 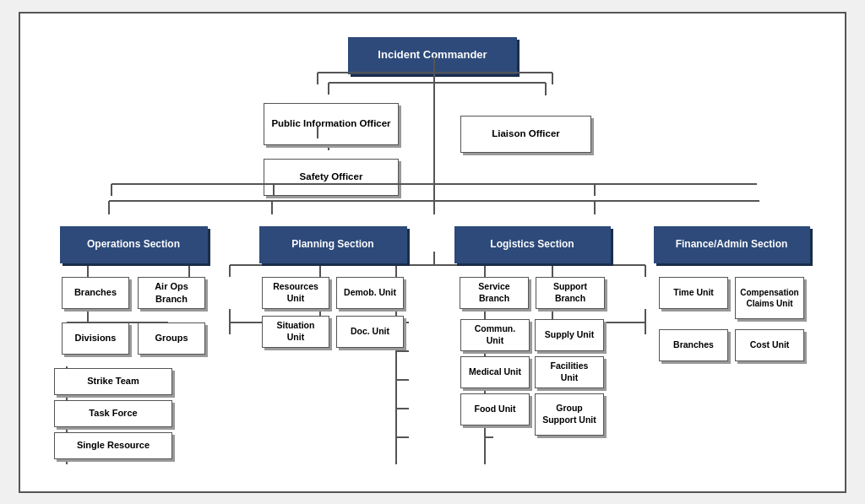 What do you see at coordinates (525, 134) in the screenshot?
I see `liaison-officer-node: Liaison Officer` at bounding box center [525, 134].